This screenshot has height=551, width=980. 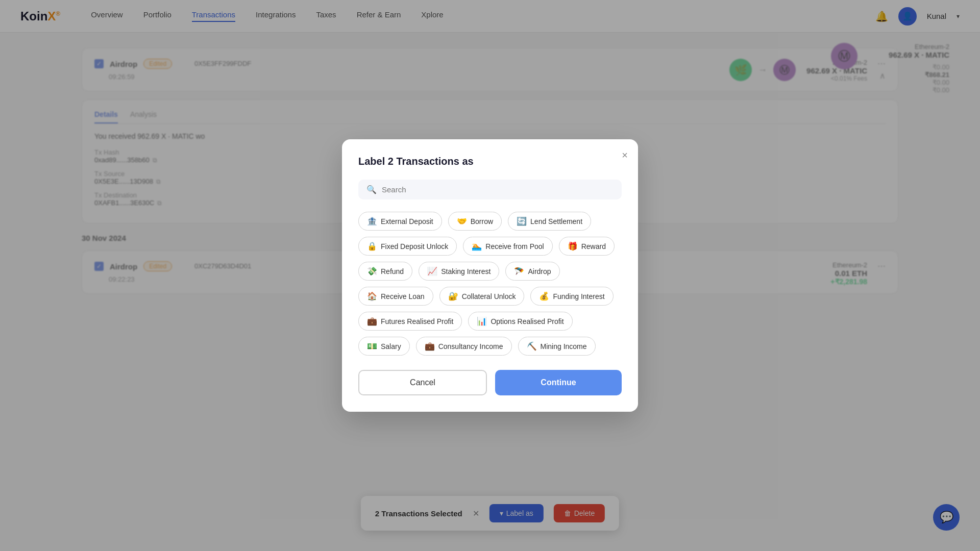 What do you see at coordinates (490, 383) in the screenshot?
I see `modal-actions: Cancel Continue` at bounding box center [490, 383].